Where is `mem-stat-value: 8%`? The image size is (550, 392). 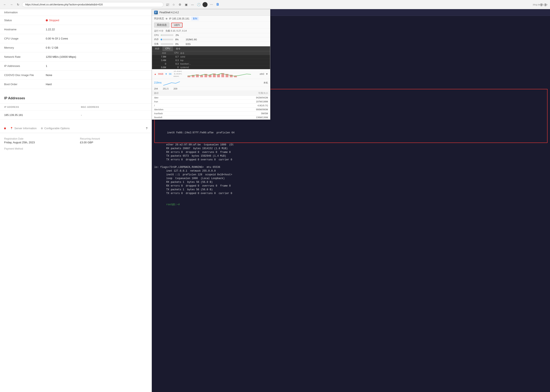 mem-stat-value: 8% is located at coordinates (179, 40).